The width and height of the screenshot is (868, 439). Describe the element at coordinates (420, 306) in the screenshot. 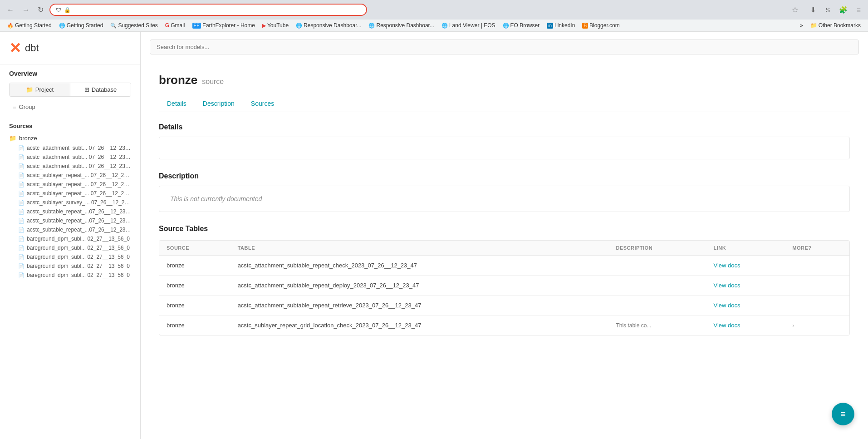

I see `cell-table: acstc_attachment_subtable_repeat_retriev…` at that location.